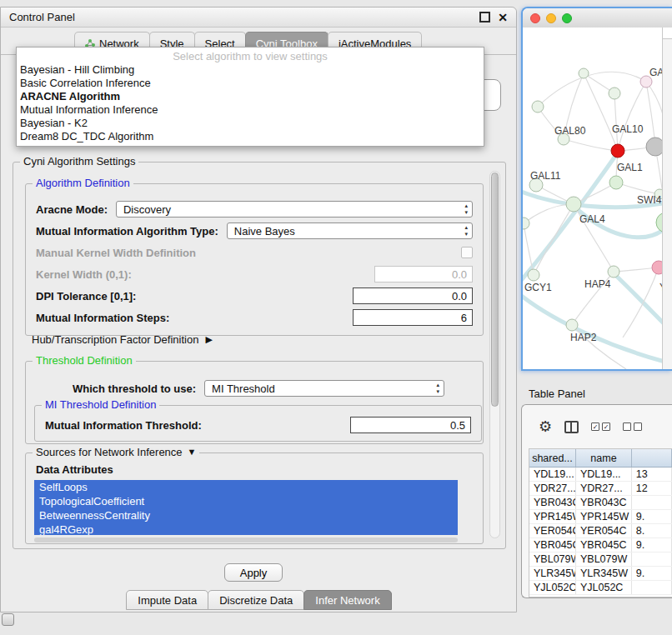  Describe the element at coordinates (652, 458) in the screenshot. I see `column-header` at that location.